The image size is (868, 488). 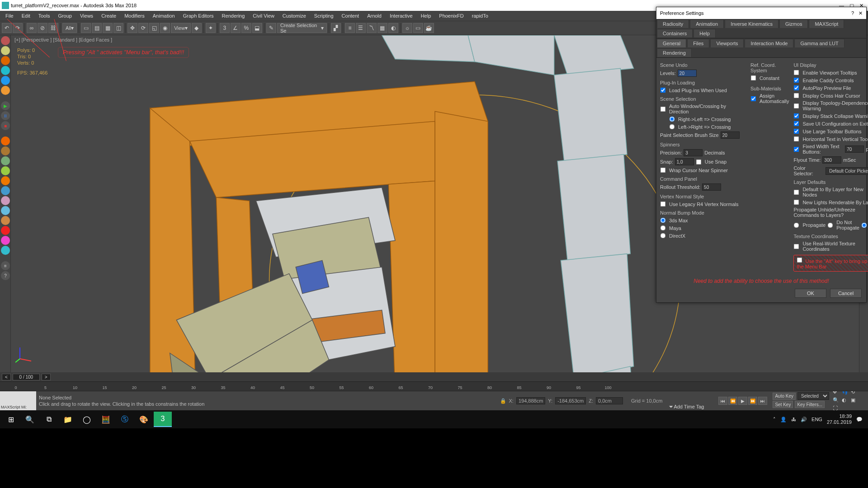 What do you see at coordinates (837, 409) in the screenshot?
I see `nav-max-button: ⛶` at bounding box center [837, 409].